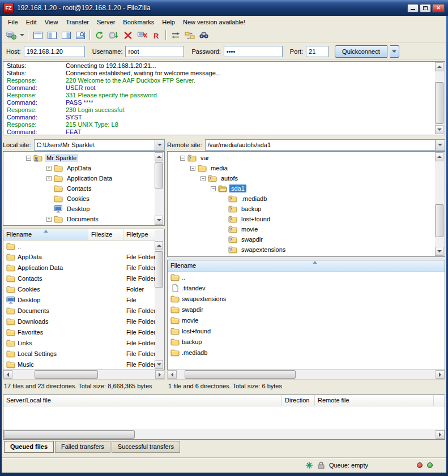 The height and width of the screenshot is (476, 448). I want to click on local-tree-item-appdata: +AppData, so click(84, 168).